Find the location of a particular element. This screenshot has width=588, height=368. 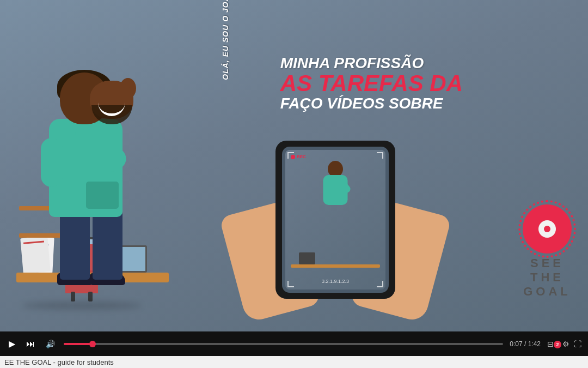

settings-button: ⚙ is located at coordinates (566, 344).